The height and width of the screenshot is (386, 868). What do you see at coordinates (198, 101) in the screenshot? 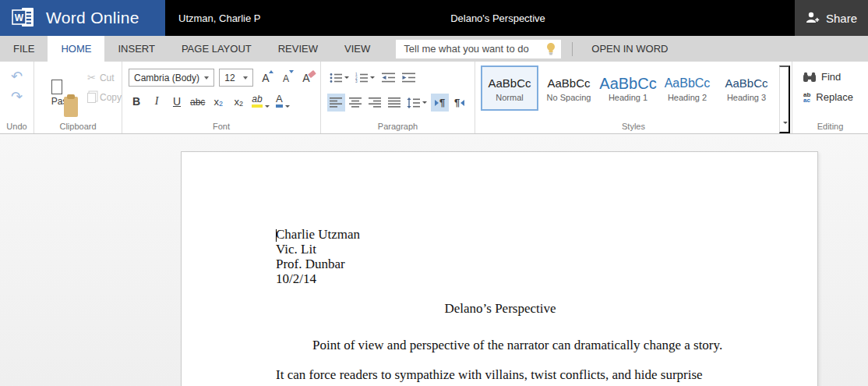
I see `strikethrough-button: abc` at bounding box center [198, 101].